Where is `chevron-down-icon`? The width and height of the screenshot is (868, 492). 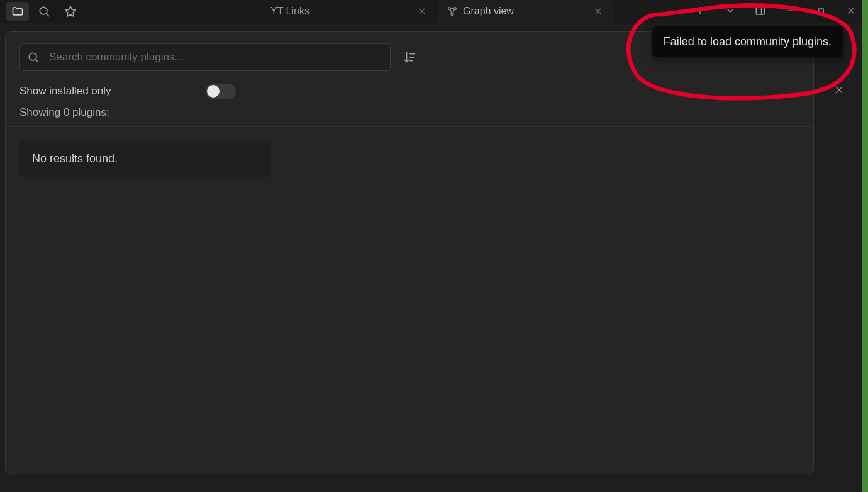
chevron-down-icon is located at coordinates (730, 11).